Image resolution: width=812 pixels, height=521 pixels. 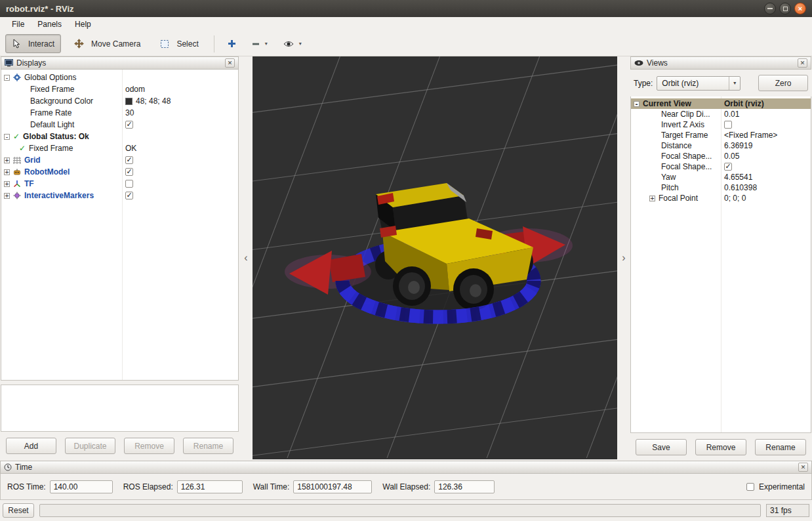 I want to click on row-label: Distance, so click(x=677, y=146).